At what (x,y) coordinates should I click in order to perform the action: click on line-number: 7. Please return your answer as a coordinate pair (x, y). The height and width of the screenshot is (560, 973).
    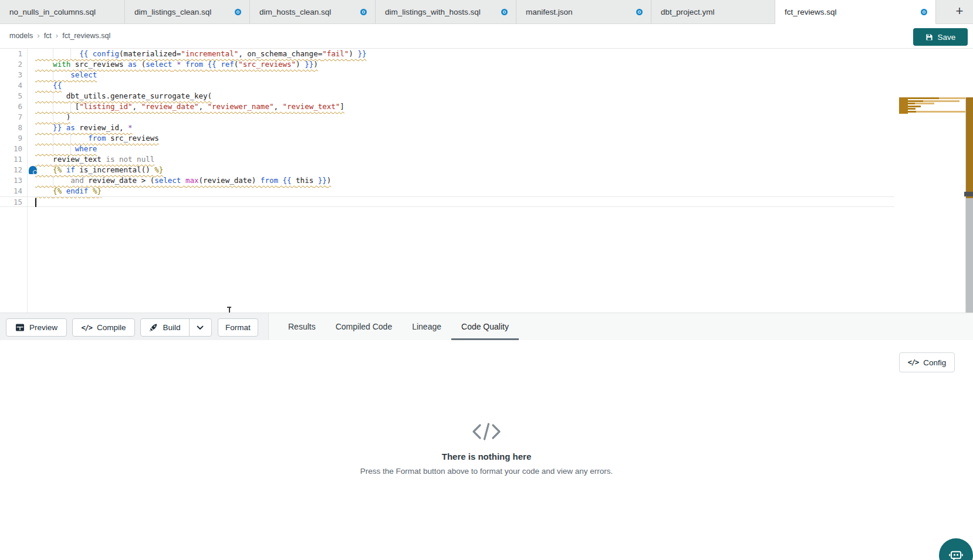
    Looking at the image, I should click on (11, 117).